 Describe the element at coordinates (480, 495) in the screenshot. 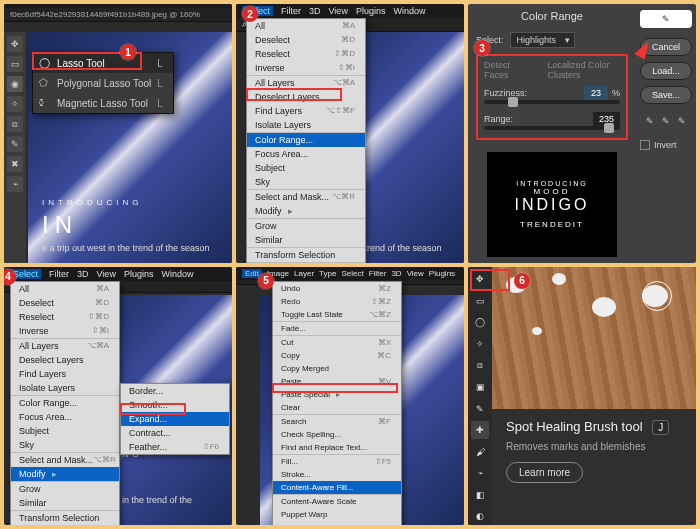

I see `eraser-tool-icon: ◧` at that location.